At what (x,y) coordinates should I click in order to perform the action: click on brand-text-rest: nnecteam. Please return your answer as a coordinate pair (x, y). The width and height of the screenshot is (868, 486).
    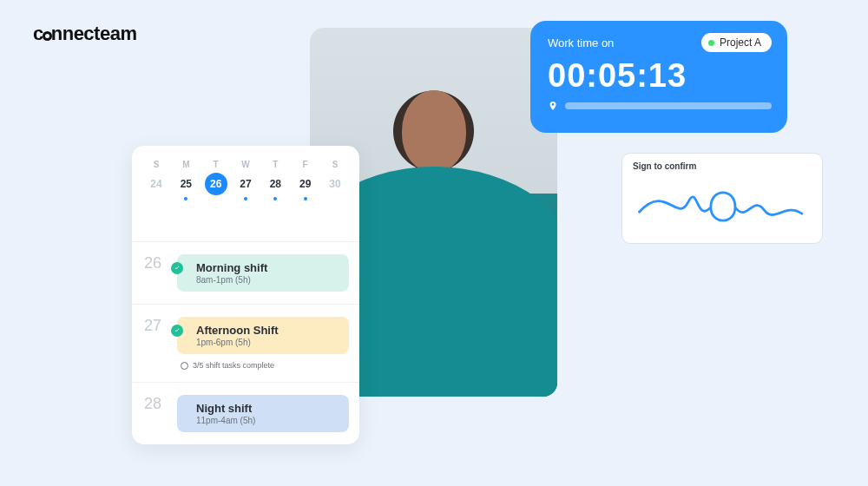
    Looking at the image, I should click on (94, 33).